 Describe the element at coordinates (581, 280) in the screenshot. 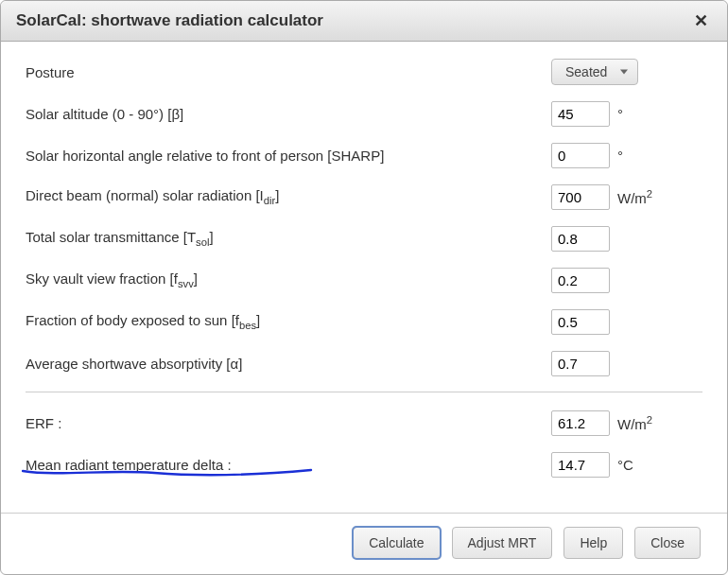

I see `fsvv-input` at that location.